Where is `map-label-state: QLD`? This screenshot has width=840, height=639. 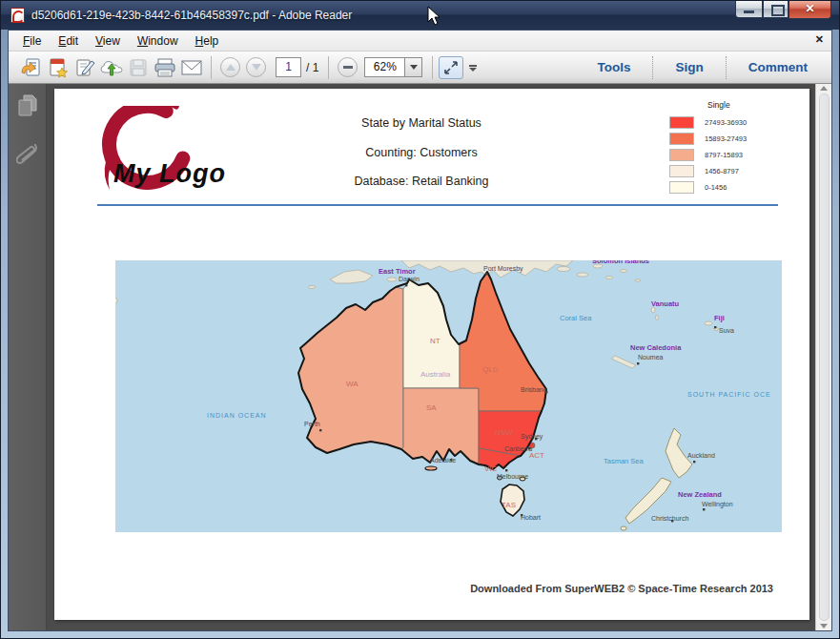
map-label-state: QLD is located at coordinates (490, 370).